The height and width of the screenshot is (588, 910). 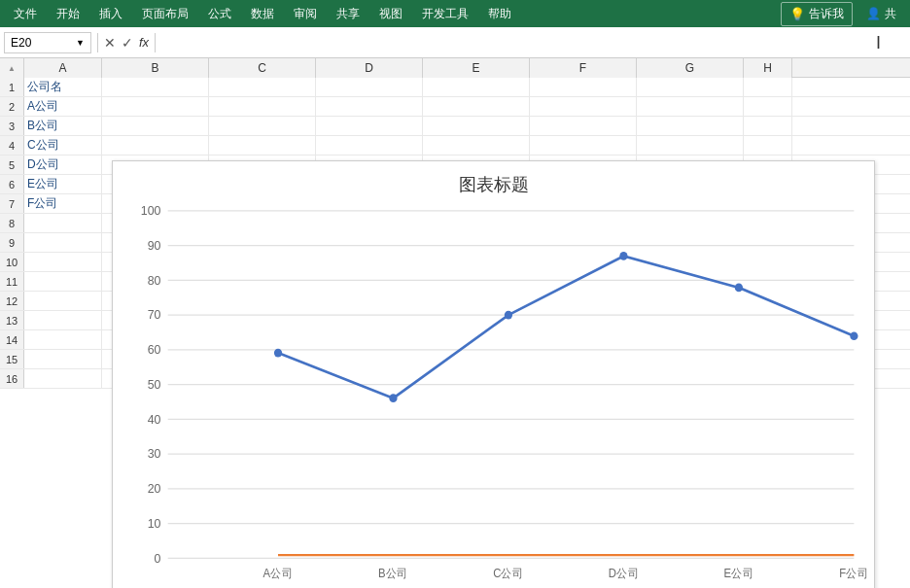 What do you see at coordinates (583, 68) in the screenshot?
I see `col-header-f: F` at bounding box center [583, 68].